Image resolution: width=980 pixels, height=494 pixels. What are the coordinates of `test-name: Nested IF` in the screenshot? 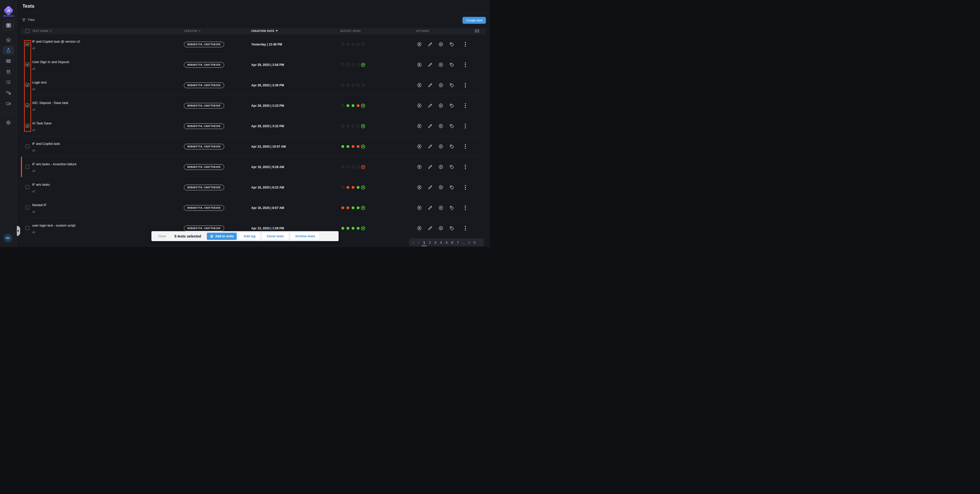 It's located at (103, 205).